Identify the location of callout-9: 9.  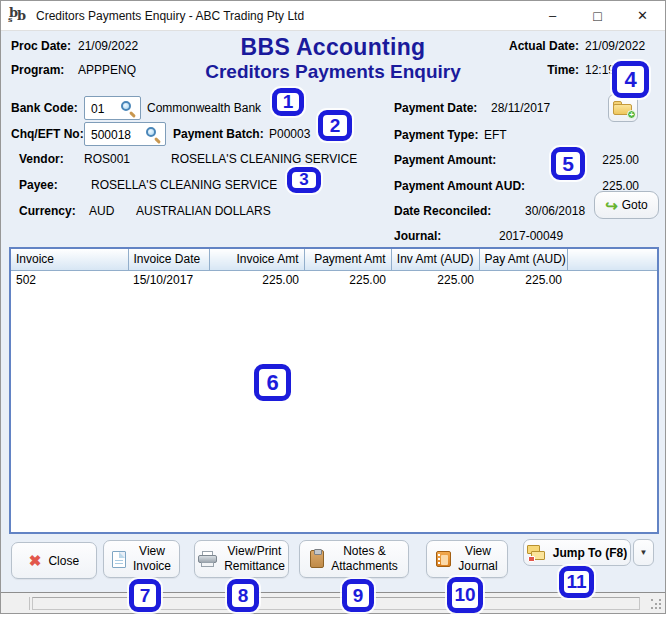
(358, 596).